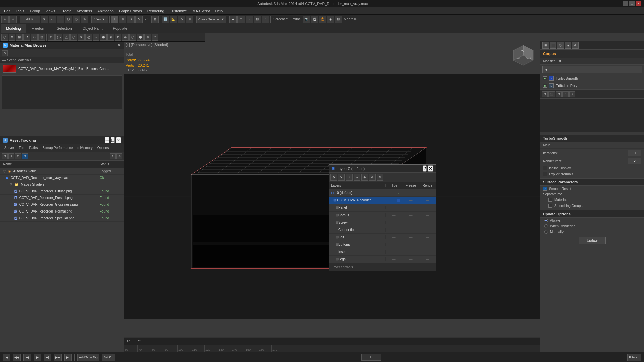  I want to click on menu-modifiers: Modifiers, so click(85, 11).